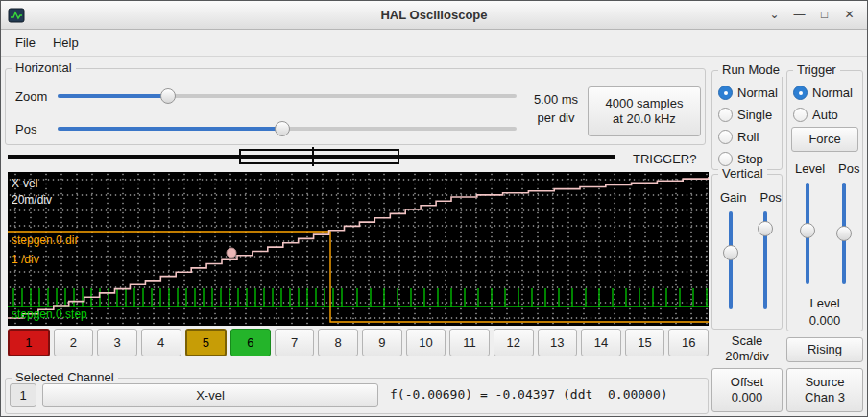  What do you see at coordinates (747, 390) in the screenshot?
I see `offset-button: Offset 0.000` at bounding box center [747, 390].